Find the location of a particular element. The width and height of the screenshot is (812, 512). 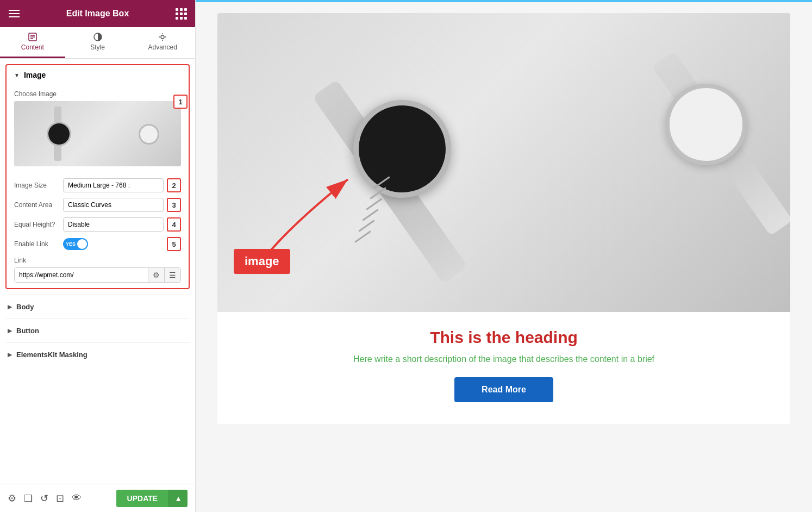

image-section-body: Choose Image 1 Image Size is located at coordinates (98, 186).